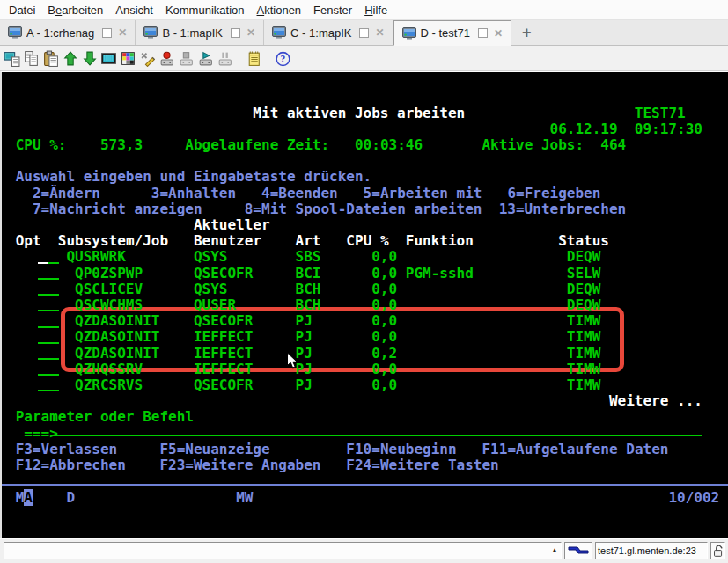 The image size is (728, 563). Describe the element at coordinates (70, 58) in the screenshot. I see `send-file-button` at that location.